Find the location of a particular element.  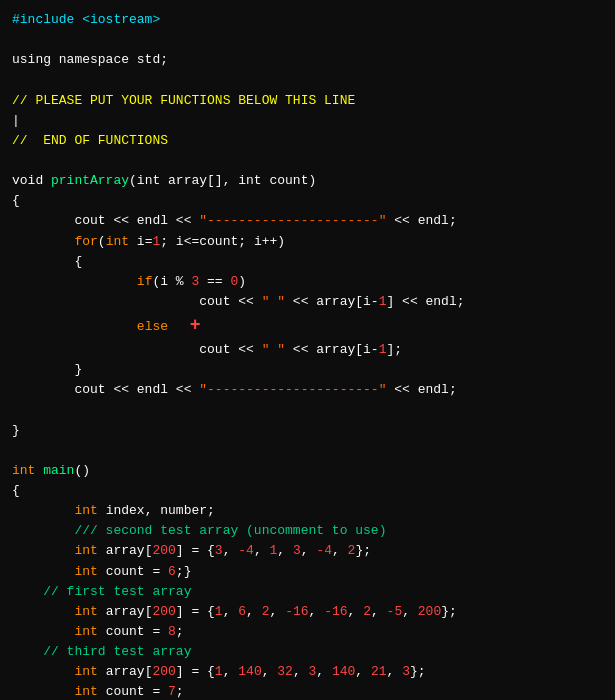

line-28: int count = 6;} is located at coordinates (308, 572).